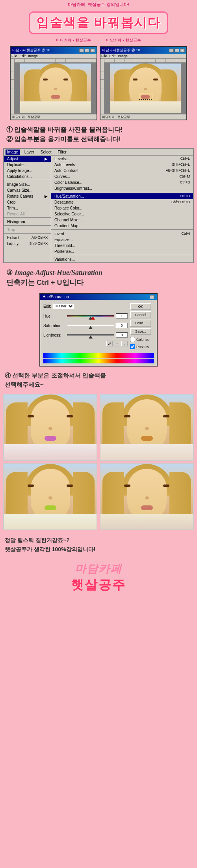 The height and width of the screenshot is (868, 197). Describe the element at coordinates (122, 189) in the screenshot. I see `menu-brightness-contrast: Brightness/Contrast...` at that location.